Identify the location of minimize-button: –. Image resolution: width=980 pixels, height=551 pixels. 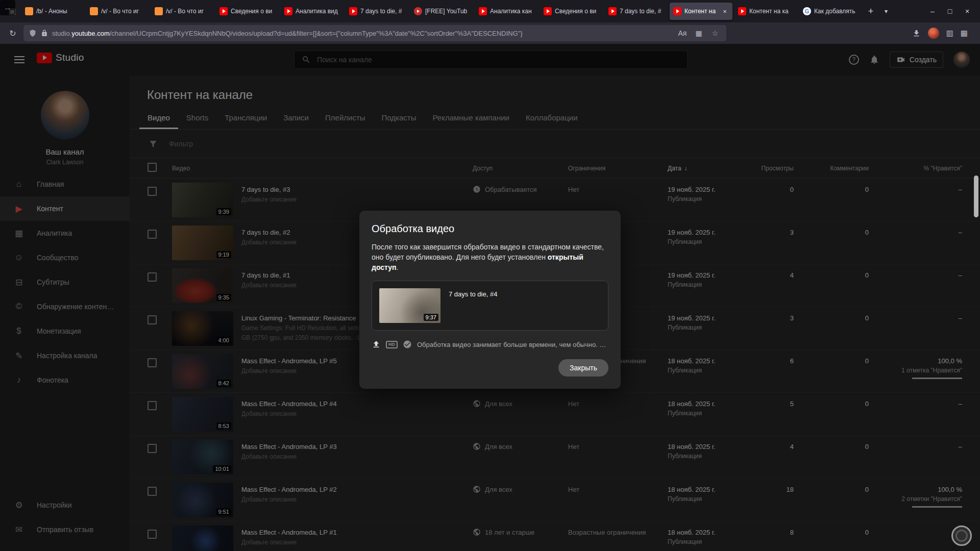
(933, 11).